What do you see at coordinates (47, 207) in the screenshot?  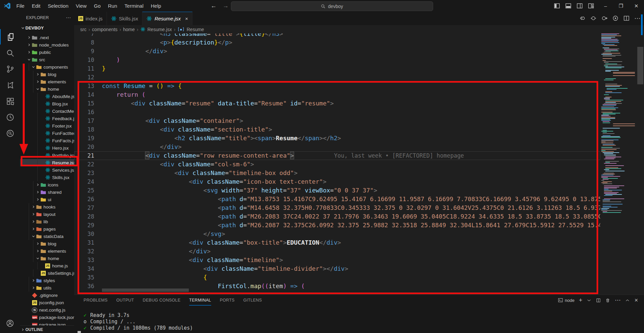 I see `tree-item-hooks: hooks` at bounding box center [47, 207].